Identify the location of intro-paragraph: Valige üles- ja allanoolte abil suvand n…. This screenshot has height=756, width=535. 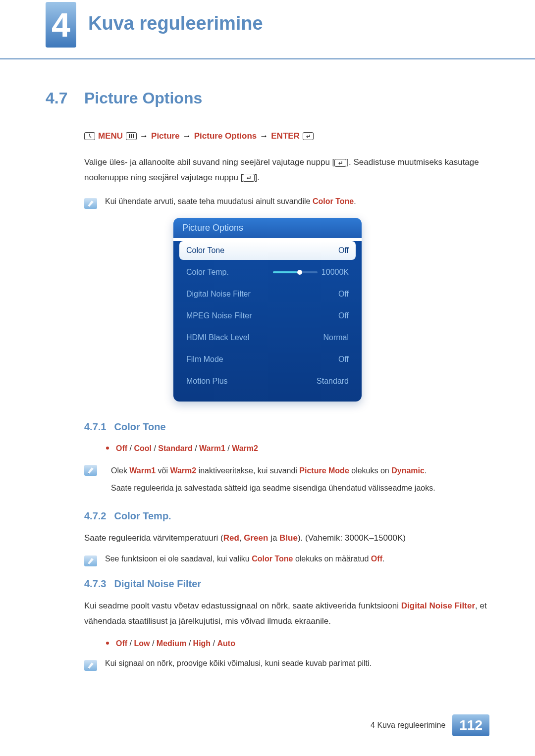
(287, 170).